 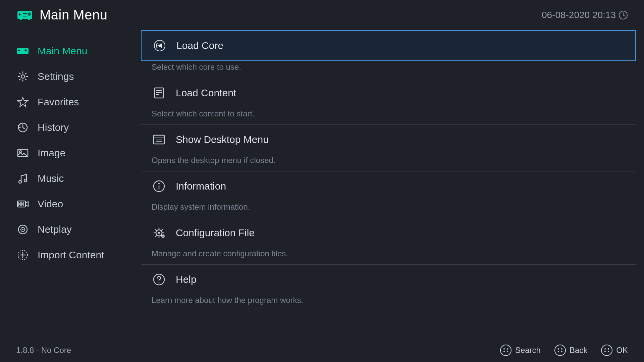 What do you see at coordinates (160, 46) in the screenshot?
I see `load-core-icon` at bounding box center [160, 46].